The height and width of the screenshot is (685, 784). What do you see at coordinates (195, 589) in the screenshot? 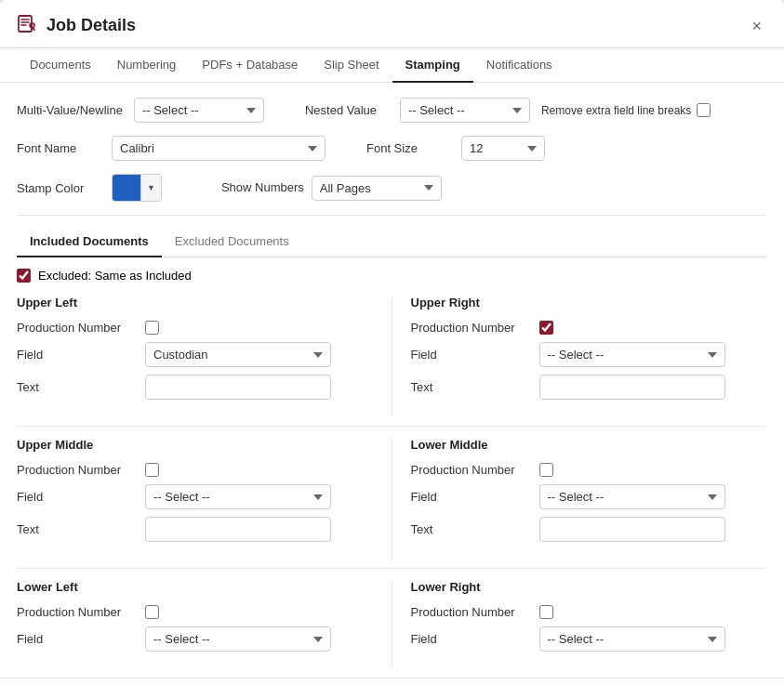
I see `lower-left-title: Lower Left` at bounding box center [195, 589].